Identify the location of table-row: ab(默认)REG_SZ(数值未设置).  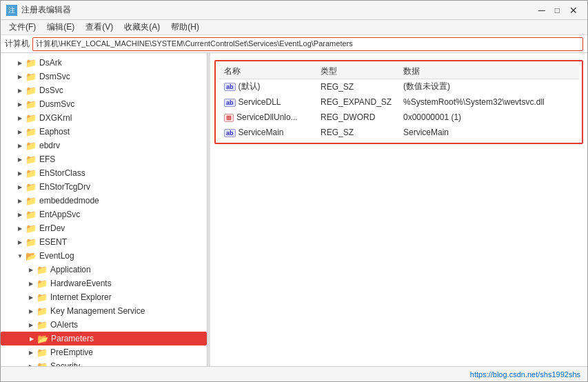
(398, 87).